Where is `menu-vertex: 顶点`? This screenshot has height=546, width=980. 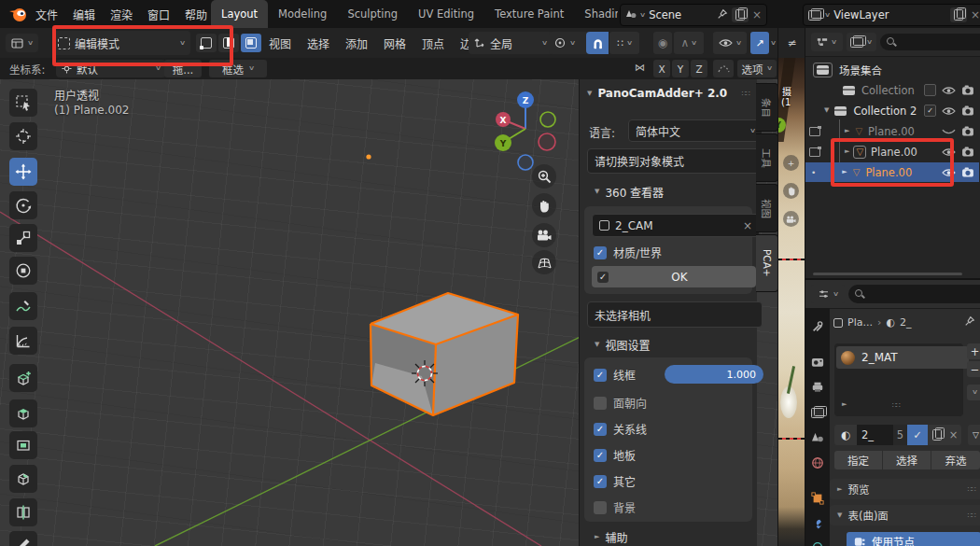
menu-vertex: 顶点 is located at coordinates (433, 43).